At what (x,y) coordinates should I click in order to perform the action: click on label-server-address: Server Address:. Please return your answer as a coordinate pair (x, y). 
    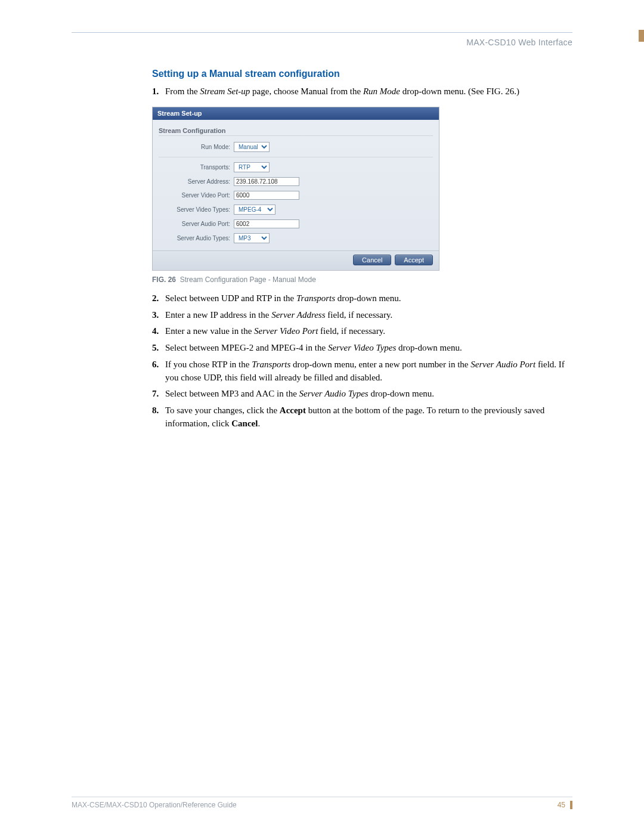
    Looking at the image, I should click on (196, 181).